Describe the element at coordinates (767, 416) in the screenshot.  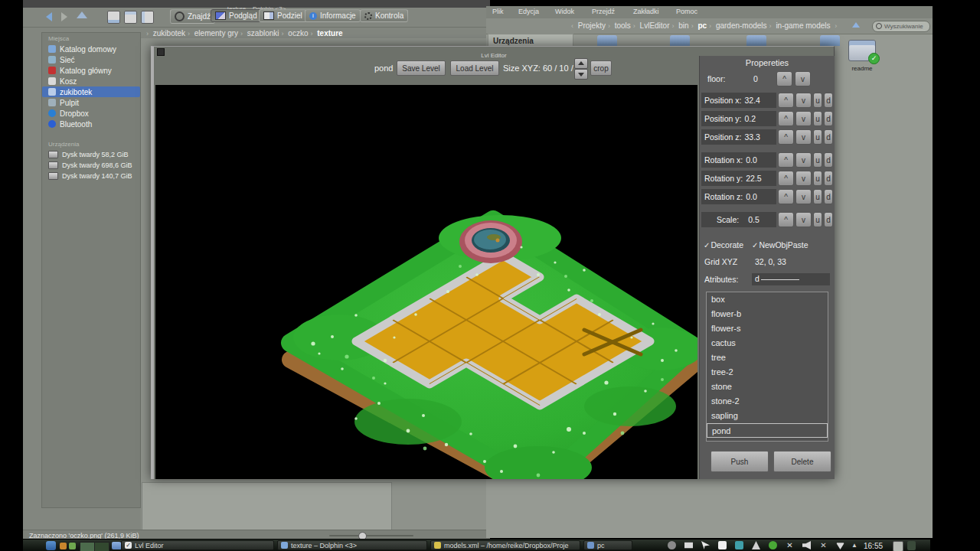
I see `object-list-item: sapling` at that location.